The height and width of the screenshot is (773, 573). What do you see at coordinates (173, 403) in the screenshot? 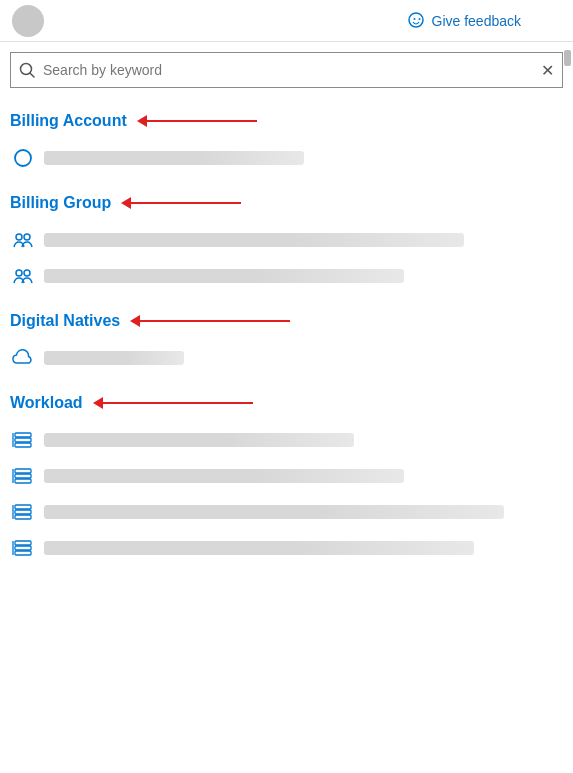
I see `workload-arrow` at bounding box center [173, 403].